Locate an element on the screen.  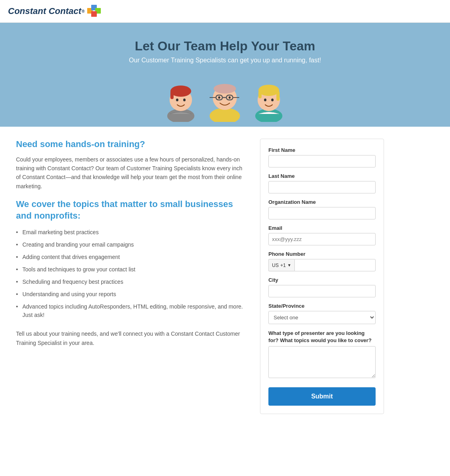
logo-text: Constant Contact ® is located at coordinates (55, 11).